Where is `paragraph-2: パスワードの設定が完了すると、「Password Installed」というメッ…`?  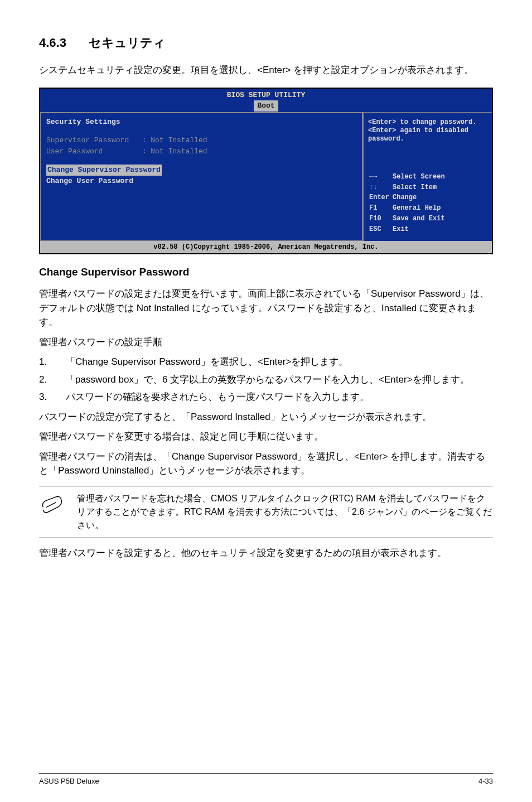 paragraph-2: パスワードの設定が完了すると、「Password Installed」というメッ… is located at coordinates (266, 417).